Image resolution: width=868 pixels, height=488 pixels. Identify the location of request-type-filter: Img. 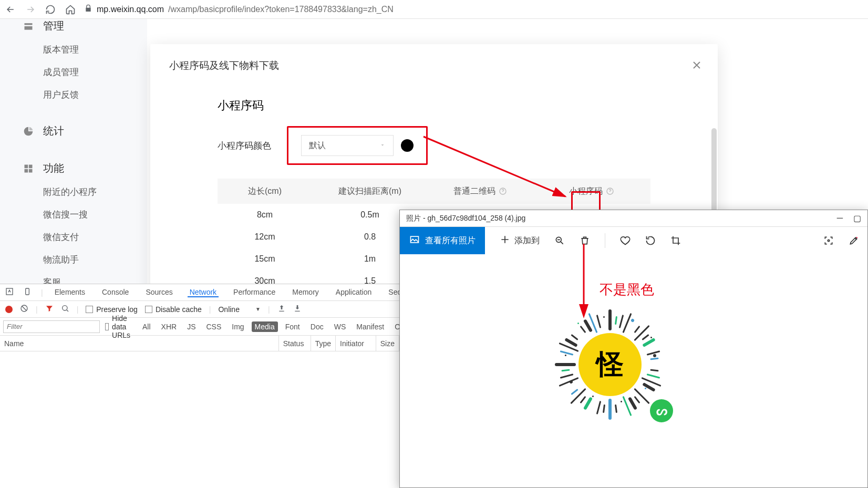
(237, 327).